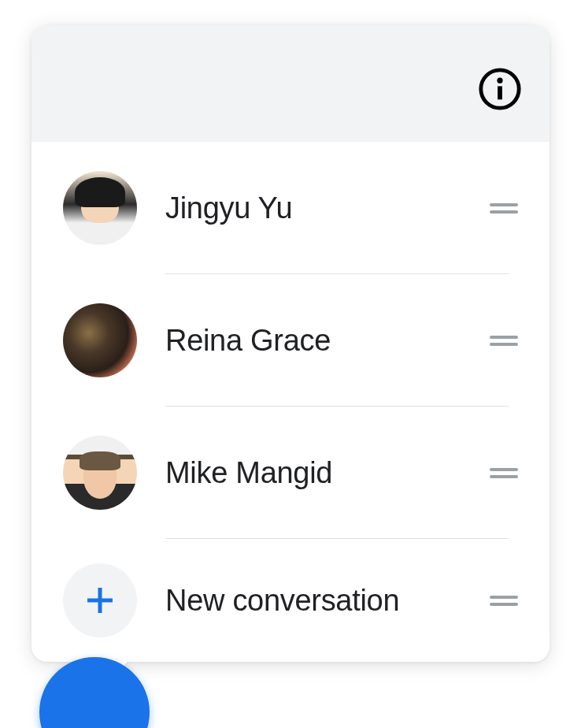 The image size is (581, 728). I want to click on conversation-content: New conversation, so click(321, 600).